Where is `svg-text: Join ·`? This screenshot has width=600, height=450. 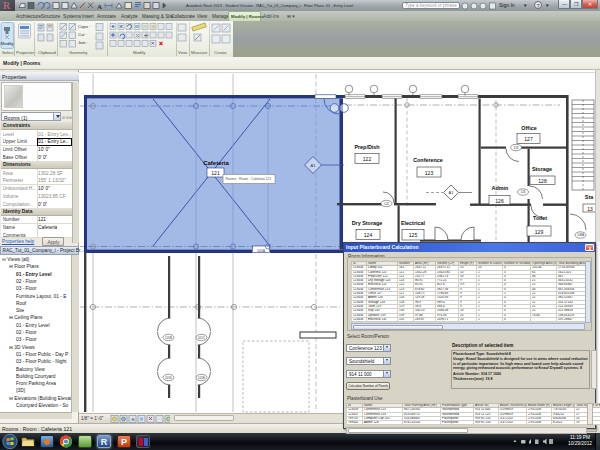 svg-text: Join · is located at coordinates (83, 42).